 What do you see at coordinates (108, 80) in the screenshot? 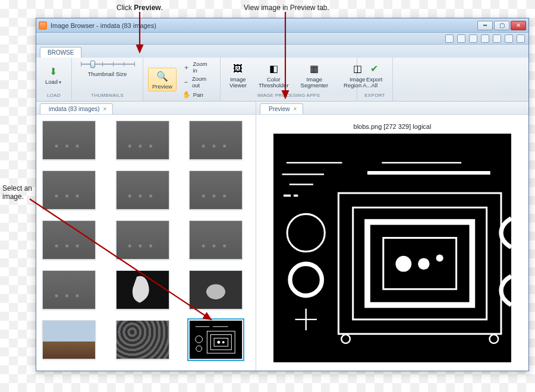
I see `ribbon-group-thumbnails: Thumbnail Size THUMBNAILS` at bounding box center [108, 80].